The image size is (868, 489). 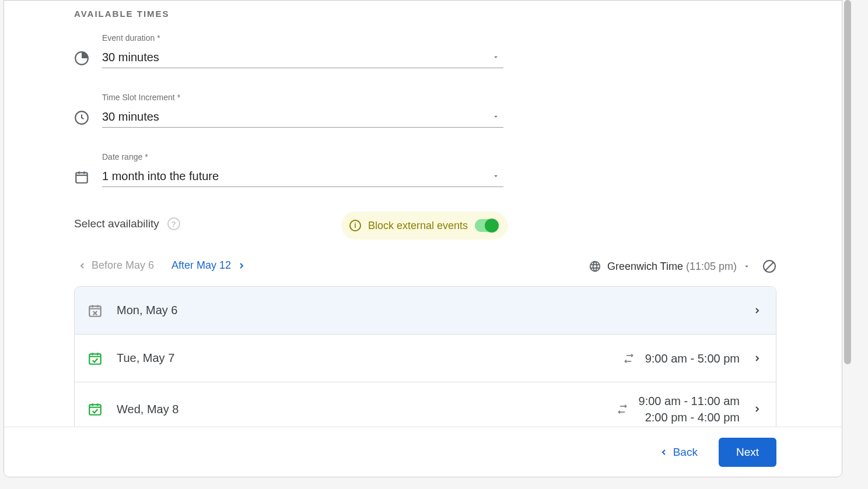 I want to click on day-row-tue-may-7: Tue, May 7 9:00 am - 5:00 pm, so click(x=425, y=358).